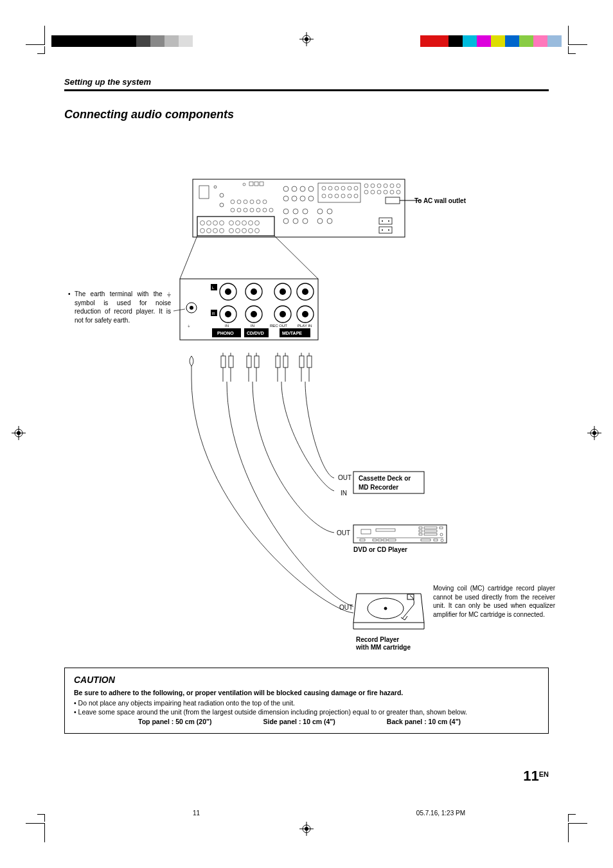  I want to click on svg-text: DVD or CD Player, so click(380, 550).